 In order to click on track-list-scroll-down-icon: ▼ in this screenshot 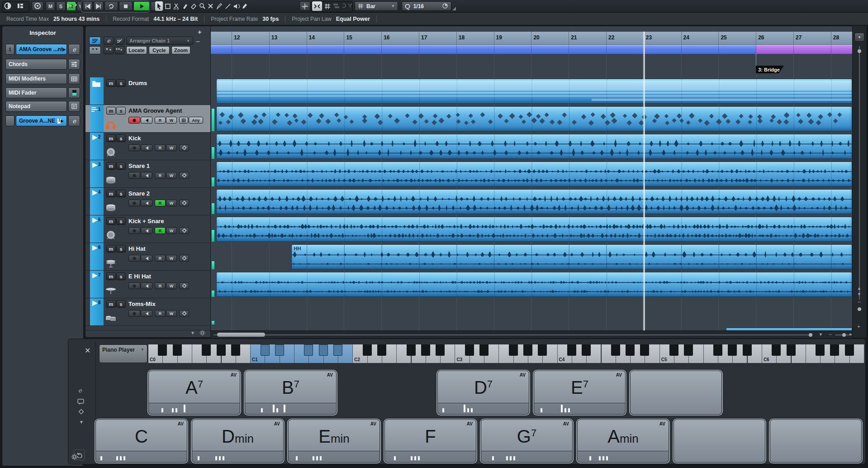, I will do `click(193, 333)`.